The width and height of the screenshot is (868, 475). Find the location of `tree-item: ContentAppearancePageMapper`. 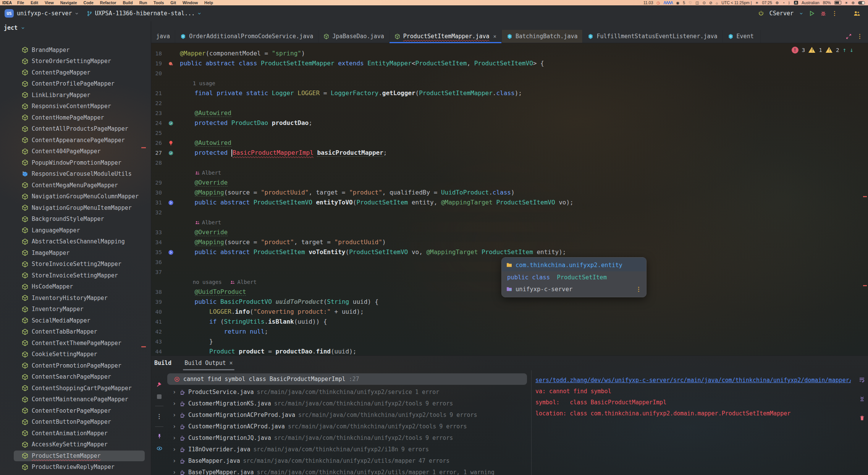

tree-item: ContentAppearancePageMapper is located at coordinates (76, 140).